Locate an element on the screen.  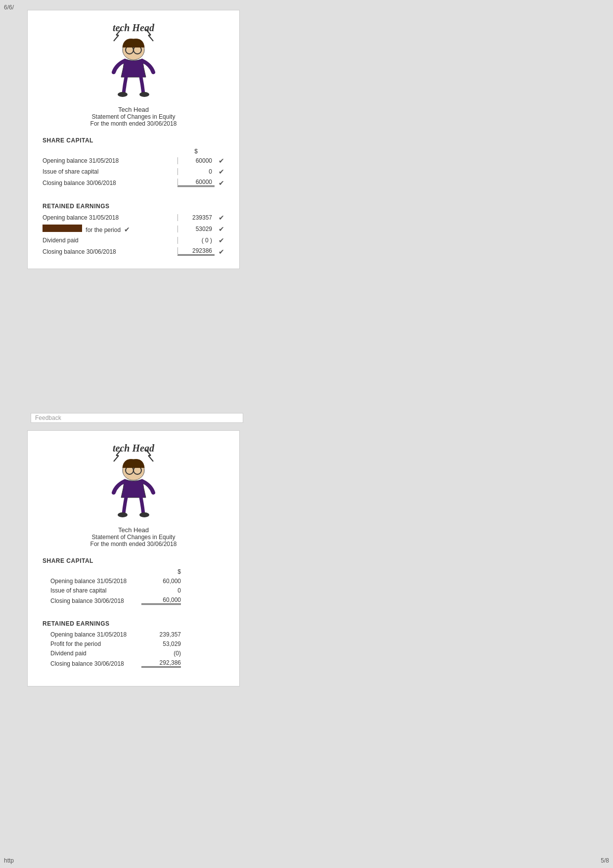
answer-re-dividend-value: (0) is located at coordinates (161, 653).